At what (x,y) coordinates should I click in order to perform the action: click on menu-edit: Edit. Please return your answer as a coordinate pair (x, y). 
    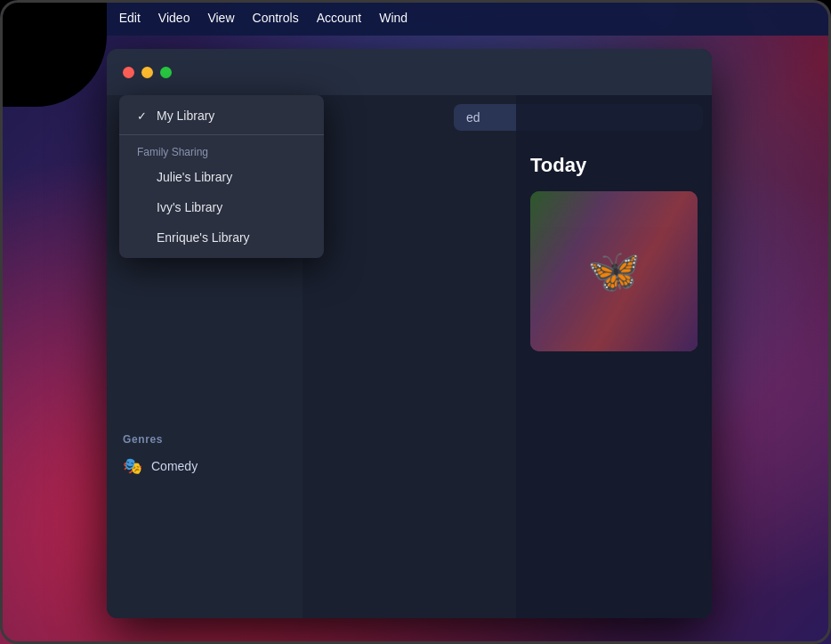
    Looking at the image, I should click on (130, 18).